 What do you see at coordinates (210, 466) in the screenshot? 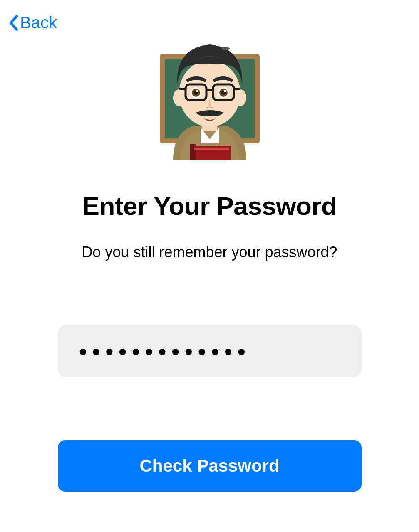
I see `check-password-button: Check Password` at bounding box center [210, 466].